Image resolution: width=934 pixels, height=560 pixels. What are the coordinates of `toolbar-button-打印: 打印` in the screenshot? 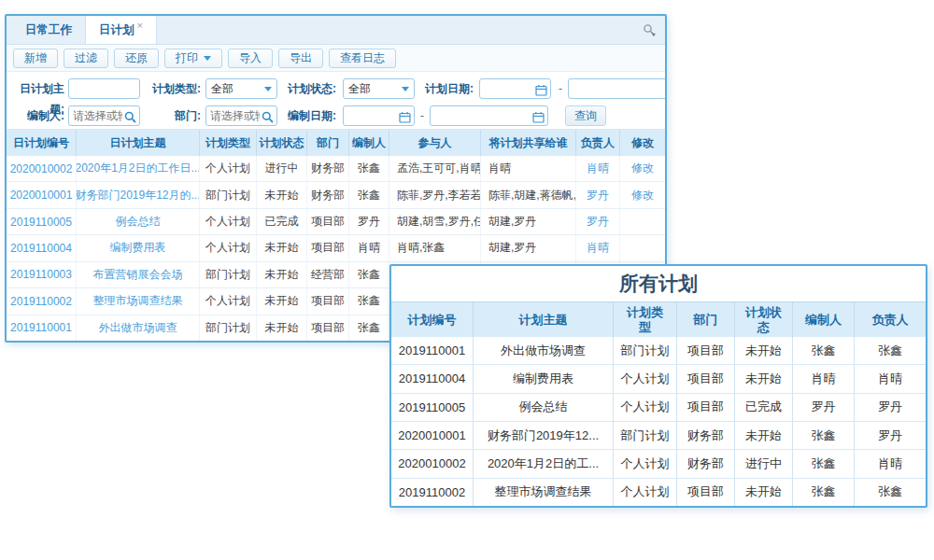 It's located at (193, 58).